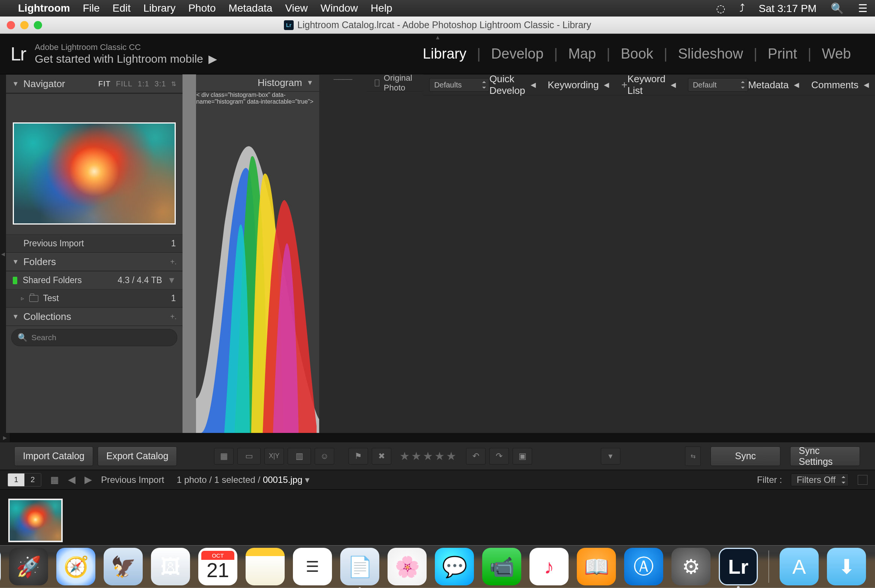  Describe the element at coordinates (137, 456) in the screenshot. I see `export-catalog-button: Export Catalog` at that location.